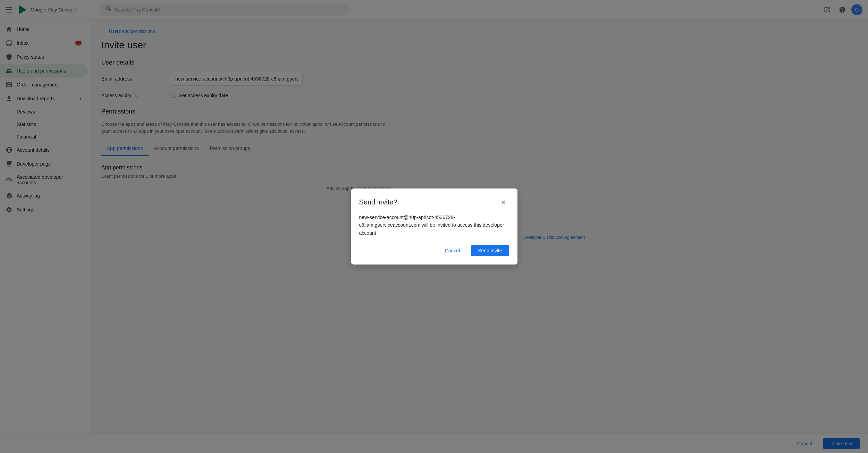 The width and height of the screenshot is (868, 453). Describe the element at coordinates (503, 202) in the screenshot. I see `close-icon: ✕` at that location.